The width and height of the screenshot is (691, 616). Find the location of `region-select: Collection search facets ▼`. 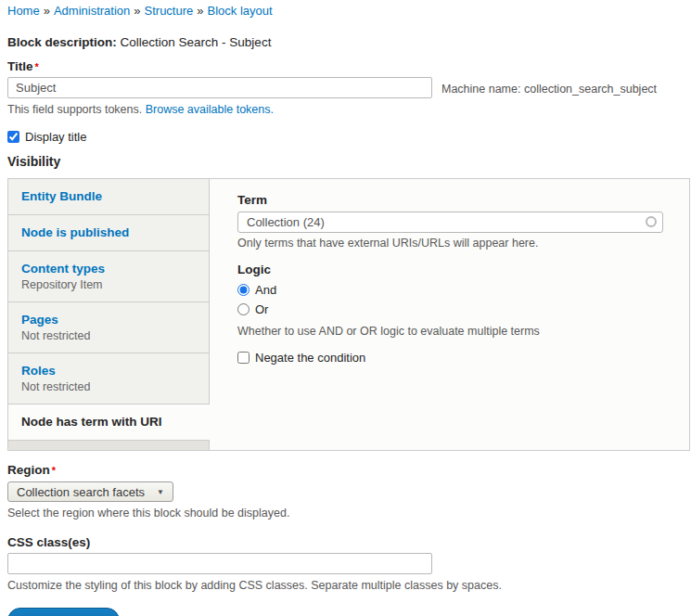

region-select: Collection search facets ▼ is located at coordinates (91, 492).